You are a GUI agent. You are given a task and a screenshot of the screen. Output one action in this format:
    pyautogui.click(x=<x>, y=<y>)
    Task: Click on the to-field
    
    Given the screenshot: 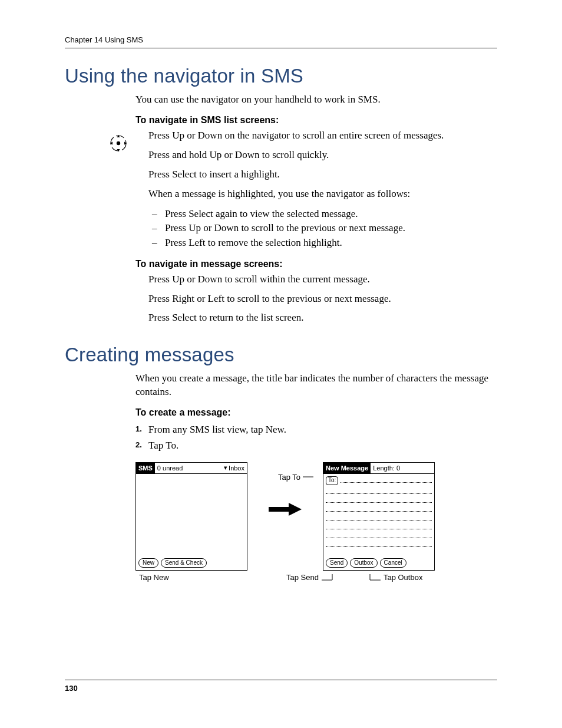 What is the action you would take?
    pyautogui.click(x=386, y=481)
    